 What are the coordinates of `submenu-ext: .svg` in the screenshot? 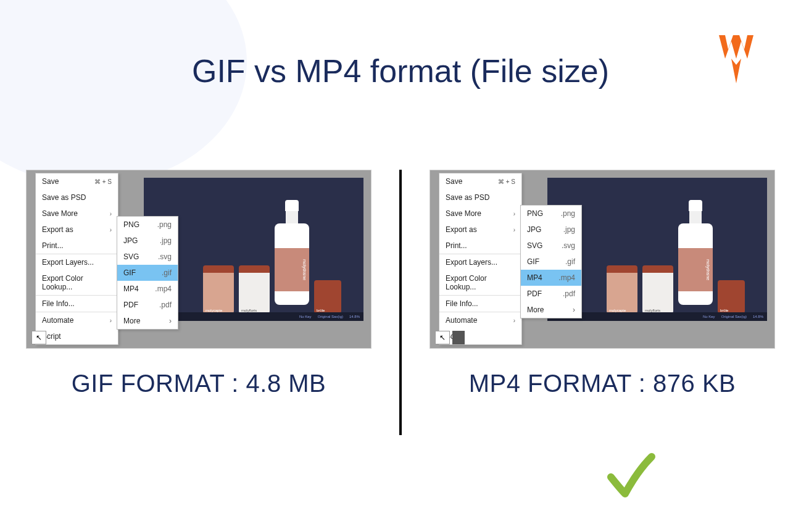 It's located at (568, 246).